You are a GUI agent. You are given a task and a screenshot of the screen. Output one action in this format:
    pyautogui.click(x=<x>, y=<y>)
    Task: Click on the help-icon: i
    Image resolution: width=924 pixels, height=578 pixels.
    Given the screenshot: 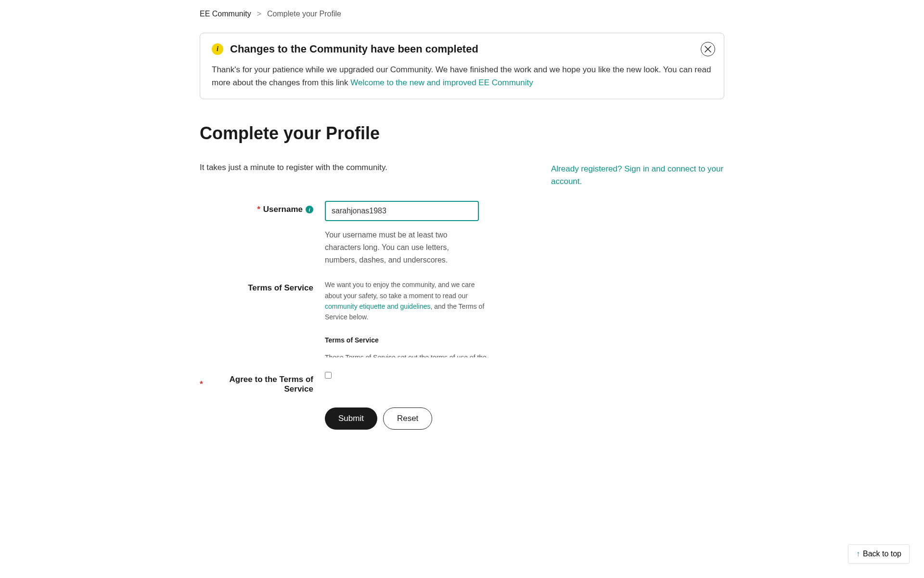 What is the action you would take?
    pyautogui.click(x=309, y=210)
    